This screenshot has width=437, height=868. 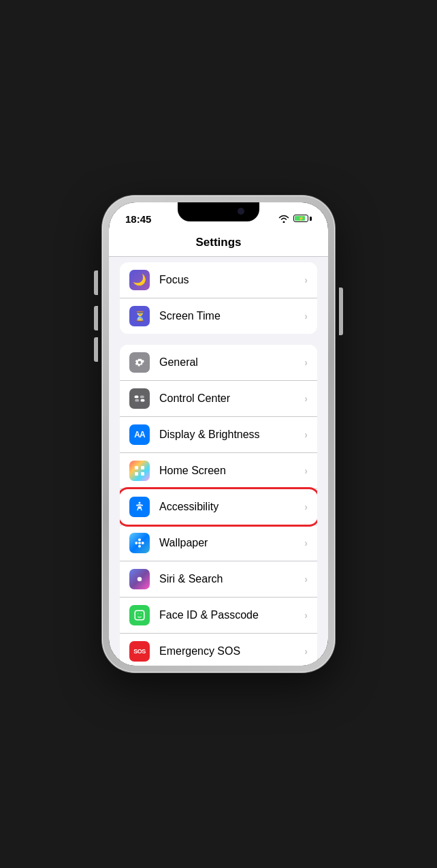 I want to click on display-icon: AA, so click(x=140, y=435).